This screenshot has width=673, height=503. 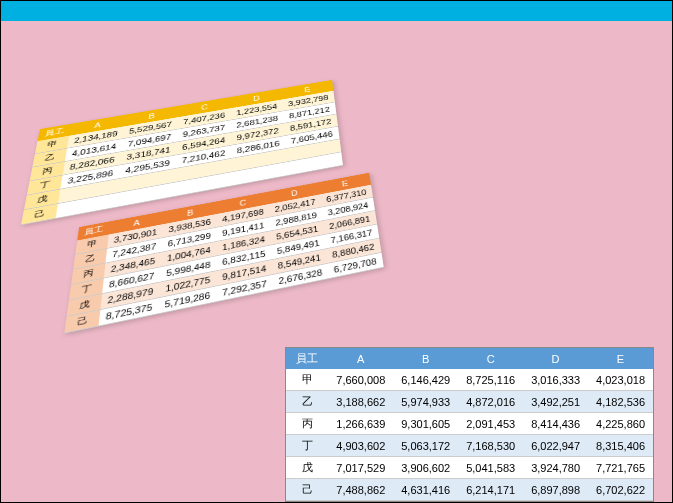 What do you see at coordinates (308, 101) in the screenshot?
I see `cell: 3,932,798` at bounding box center [308, 101].